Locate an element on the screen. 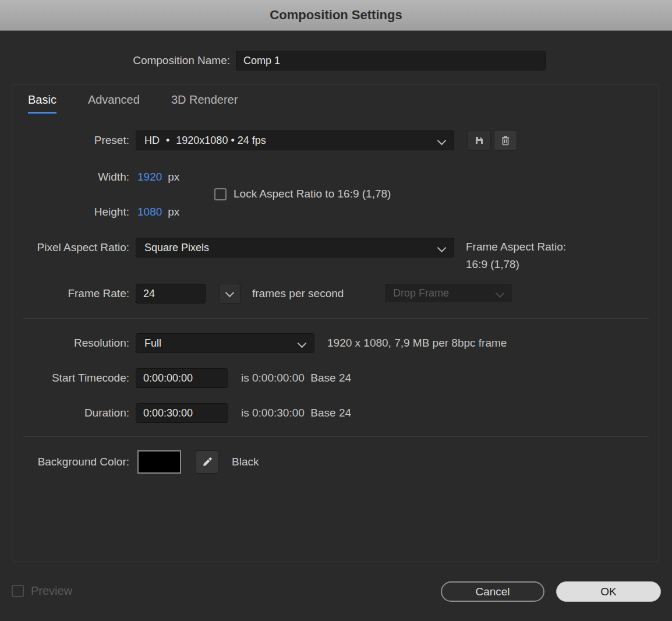 The width and height of the screenshot is (672, 621). preset-dropdown: HD • 1920x1080 • 24 fps is located at coordinates (295, 140).